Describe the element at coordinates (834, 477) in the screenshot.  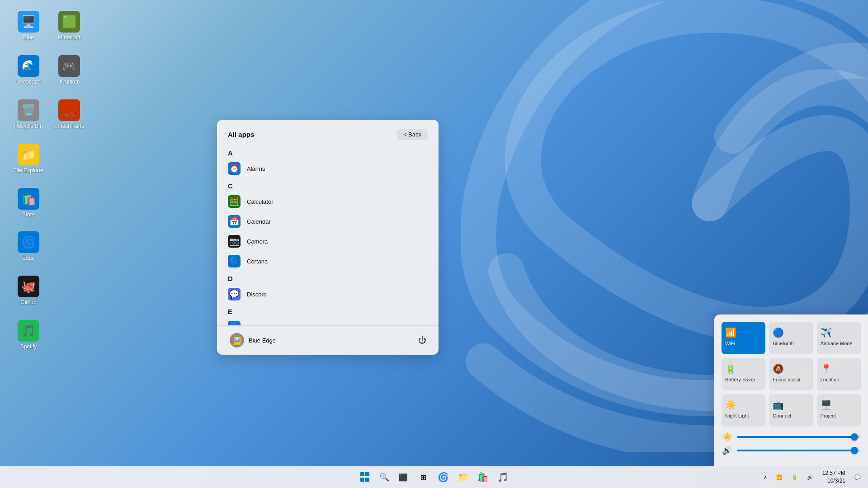
I see `system-clock: 12:57 PM 10/3/21` at that location.